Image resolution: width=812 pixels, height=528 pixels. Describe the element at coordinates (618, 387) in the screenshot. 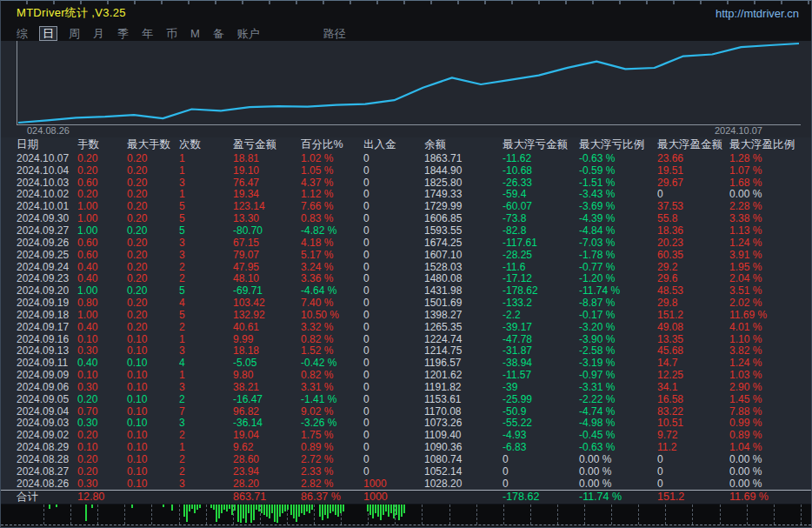

I see `cell-max-float-loss-pct: -3.31 %` at that location.